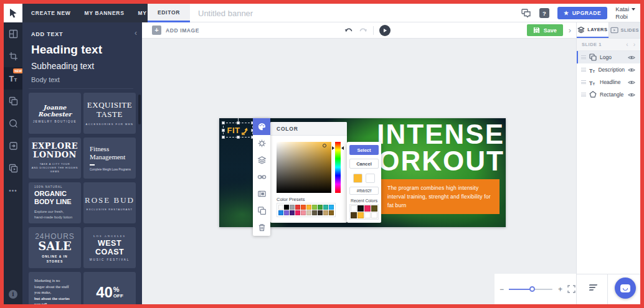  Describe the element at coordinates (625, 13) in the screenshot. I see `user-menu: Katai Robi` at that location.